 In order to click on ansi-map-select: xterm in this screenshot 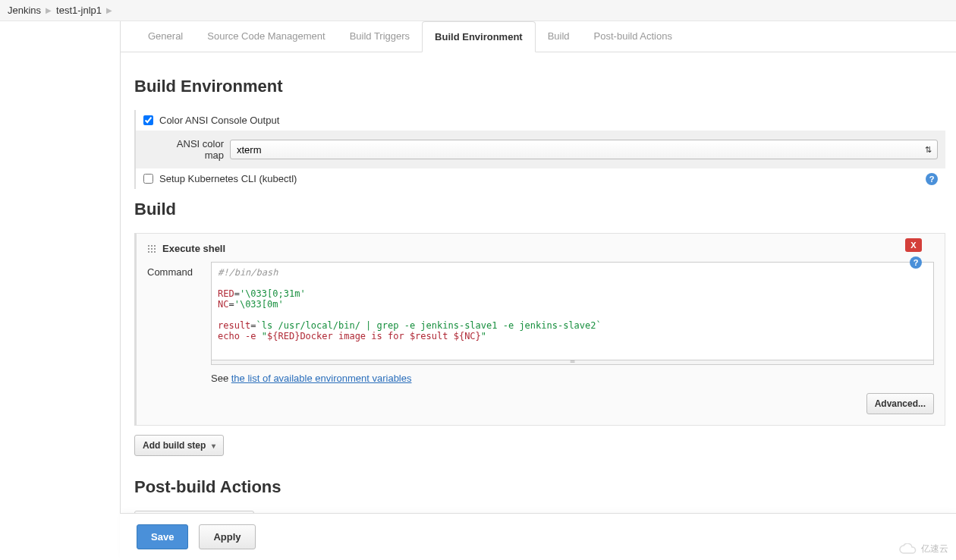, I will do `click(584, 149)`.